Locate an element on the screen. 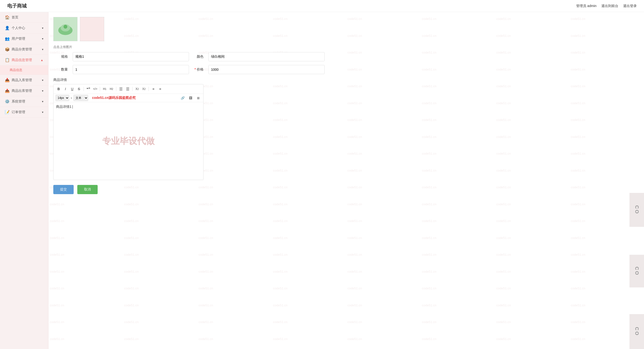  logout-link: 退出登录 is located at coordinates (630, 6).